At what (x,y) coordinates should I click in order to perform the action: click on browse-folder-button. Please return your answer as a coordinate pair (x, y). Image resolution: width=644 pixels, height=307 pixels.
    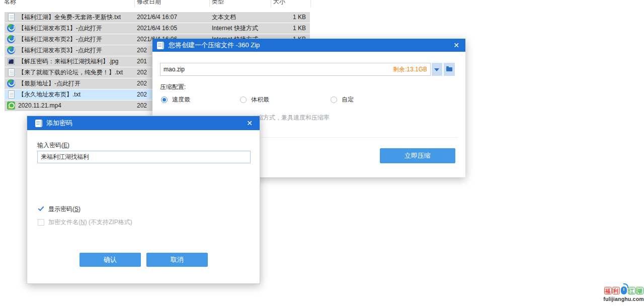
    Looking at the image, I should click on (449, 69).